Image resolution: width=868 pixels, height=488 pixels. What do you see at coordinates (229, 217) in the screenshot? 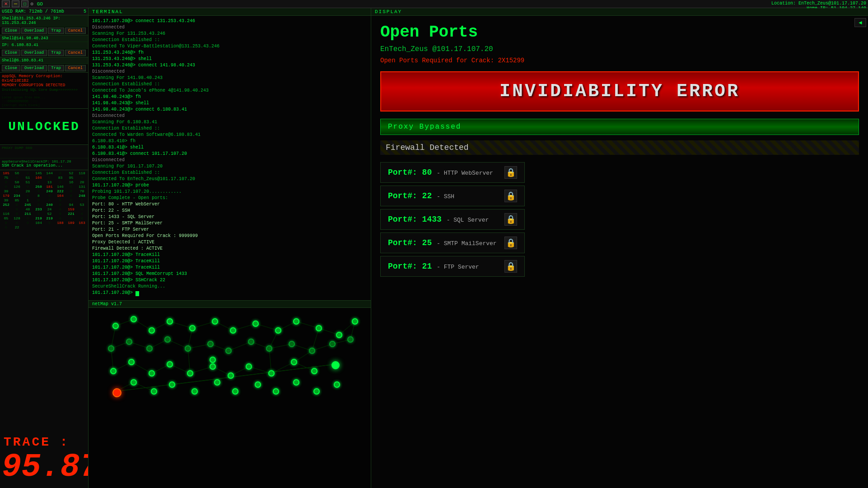
I see `terminal-line: Port: 1433 - SQL Server` at bounding box center [229, 217].